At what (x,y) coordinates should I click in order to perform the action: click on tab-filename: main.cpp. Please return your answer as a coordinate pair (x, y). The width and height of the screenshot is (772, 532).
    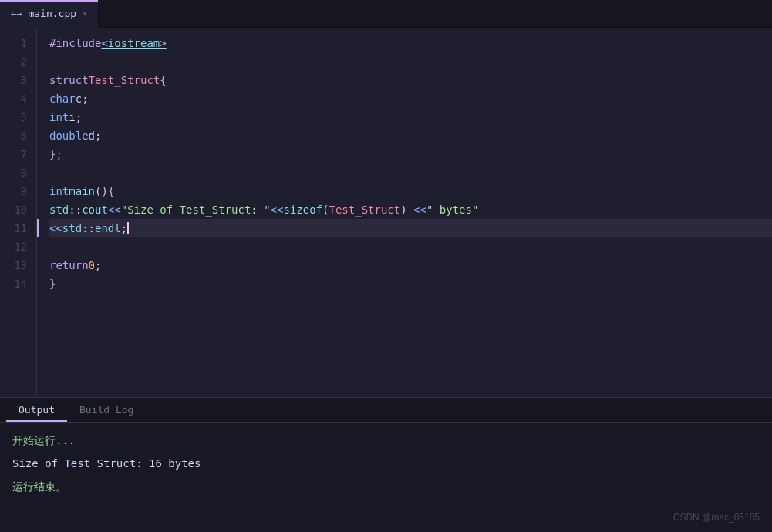
    Looking at the image, I should click on (52, 14).